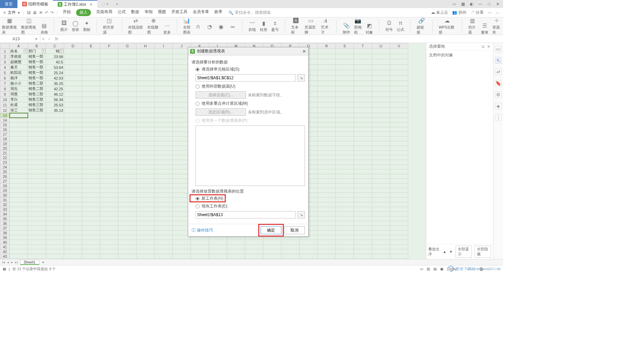 The height and width of the screenshot is (349, 644). What do you see at coordinates (117, 4) in the screenshot?
I see `tab-new: ＋` at bounding box center [117, 4].